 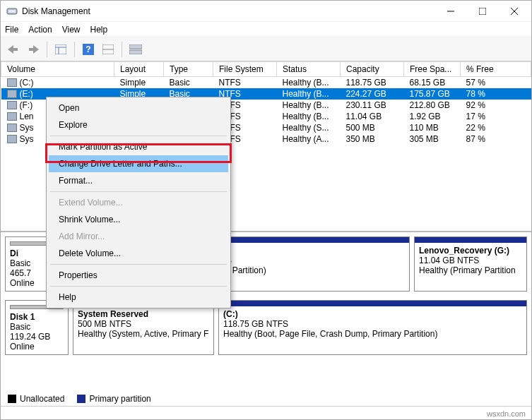 What do you see at coordinates (189, 69) in the screenshot?
I see `col-type: Type` at bounding box center [189, 69].